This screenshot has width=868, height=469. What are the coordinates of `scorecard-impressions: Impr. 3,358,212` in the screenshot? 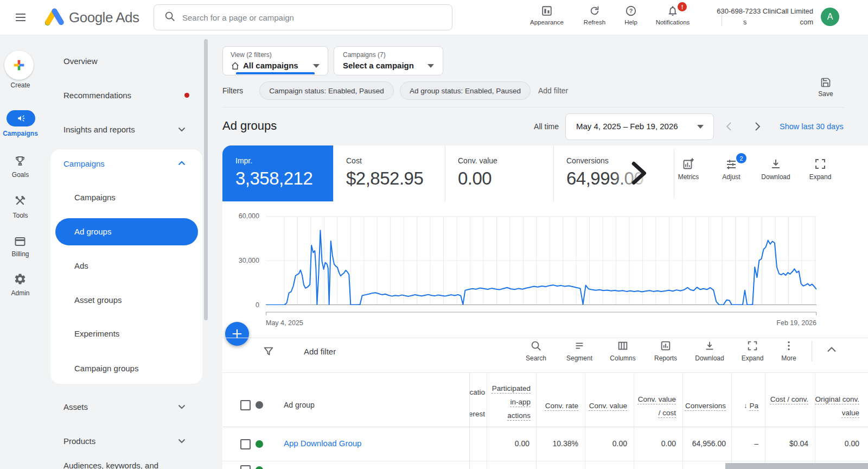 It's located at (278, 174).